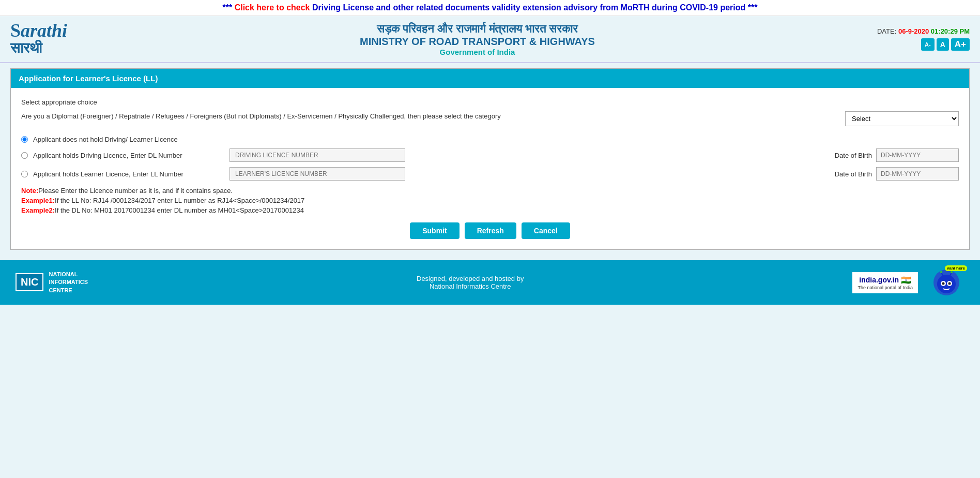 The width and height of the screenshot is (980, 478). What do you see at coordinates (317, 155) in the screenshot?
I see `dl-number-input` at bounding box center [317, 155].